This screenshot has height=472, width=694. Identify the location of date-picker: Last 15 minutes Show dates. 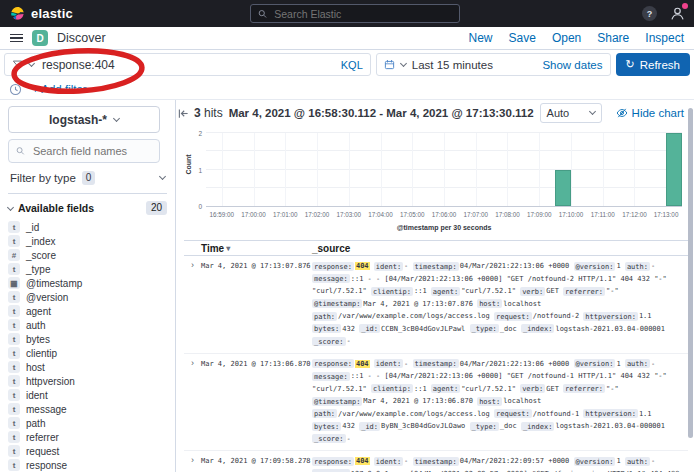
(494, 64).